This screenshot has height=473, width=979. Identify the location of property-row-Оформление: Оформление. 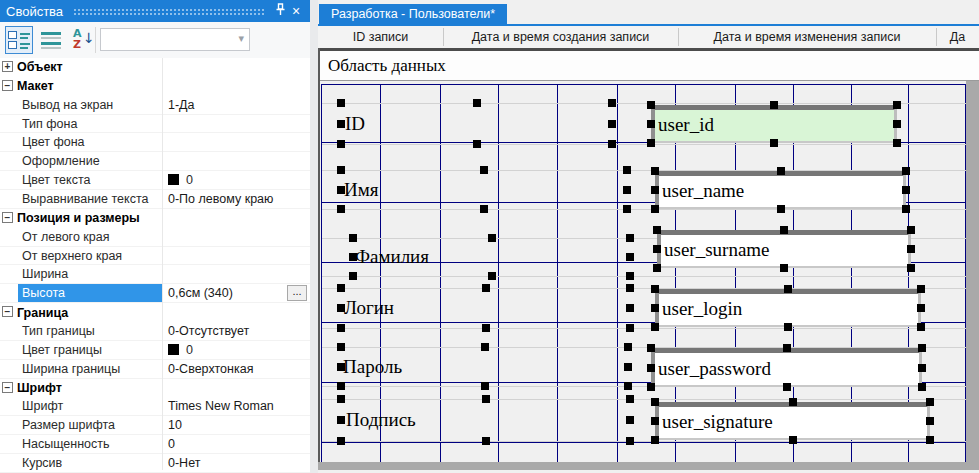
(155, 162).